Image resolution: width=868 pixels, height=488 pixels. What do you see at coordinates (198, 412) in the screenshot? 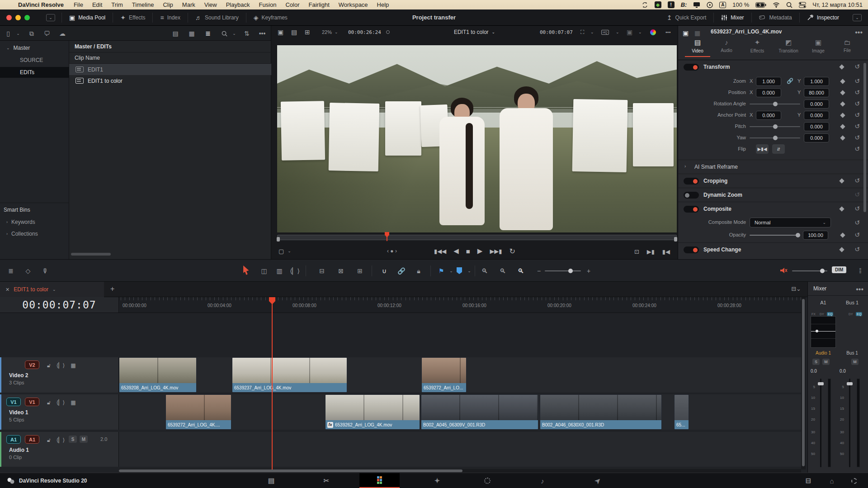
I see `clip-v1-6539272: 6539272_Arri_LOG_4K....` at bounding box center [198, 412].